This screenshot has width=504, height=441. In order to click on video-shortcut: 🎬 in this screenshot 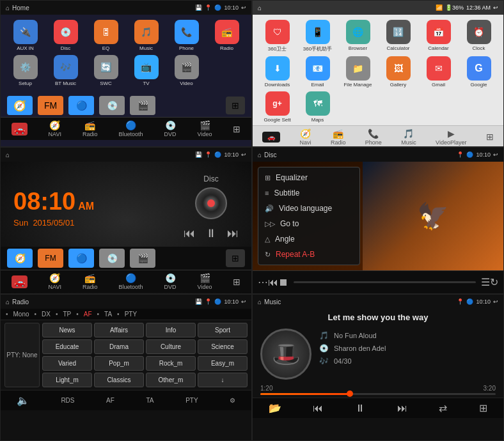, I will do `click(143, 105)`.